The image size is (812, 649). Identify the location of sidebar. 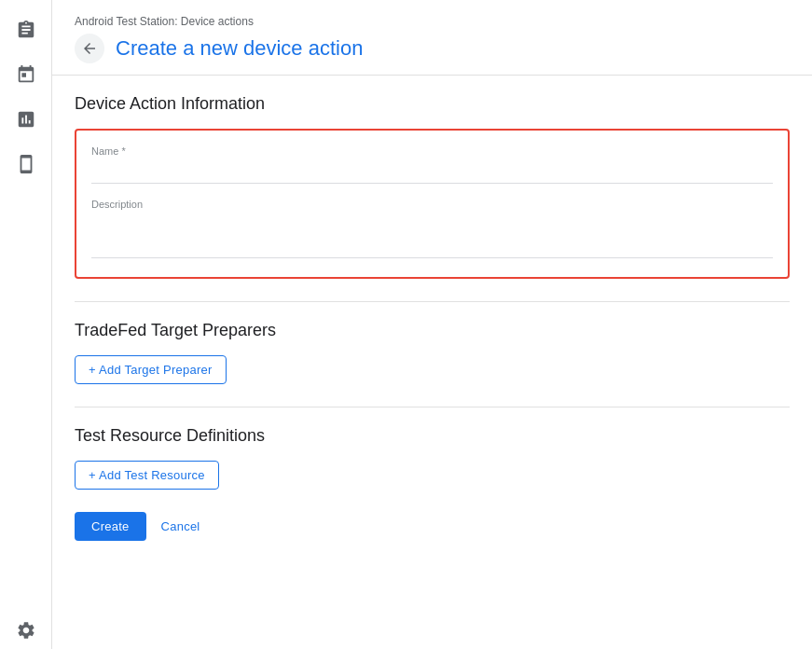
(26, 324).